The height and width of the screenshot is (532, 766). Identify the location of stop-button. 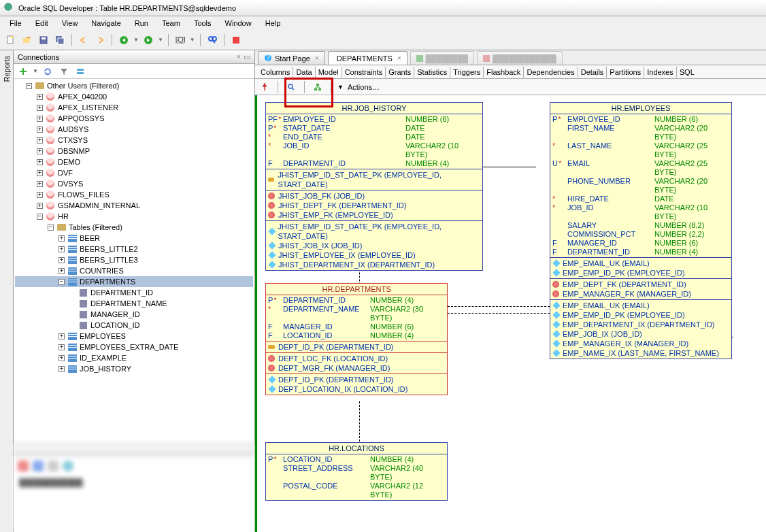
(236, 40).